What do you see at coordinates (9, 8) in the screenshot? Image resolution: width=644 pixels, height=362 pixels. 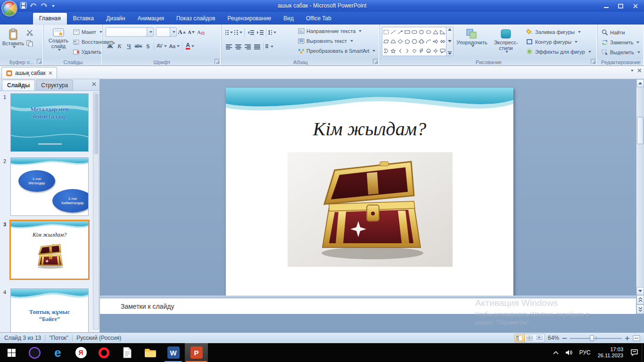 I see `office-button-icon` at bounding box center [9, 8].